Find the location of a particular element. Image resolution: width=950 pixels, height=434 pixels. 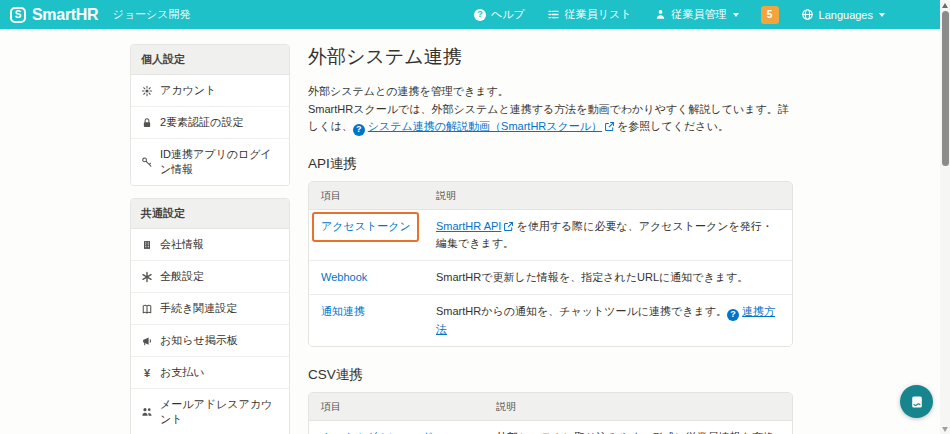

key-icon is located at coordinates (147, 162).